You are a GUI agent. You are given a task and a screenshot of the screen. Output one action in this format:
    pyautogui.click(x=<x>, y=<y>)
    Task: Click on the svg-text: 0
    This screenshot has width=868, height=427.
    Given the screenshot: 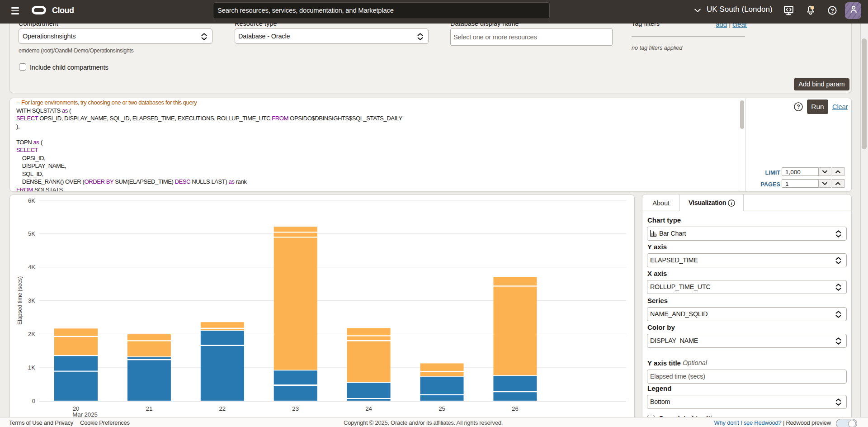 What is the action you would take?
    pyautogui.click(x=33, y=401)
    